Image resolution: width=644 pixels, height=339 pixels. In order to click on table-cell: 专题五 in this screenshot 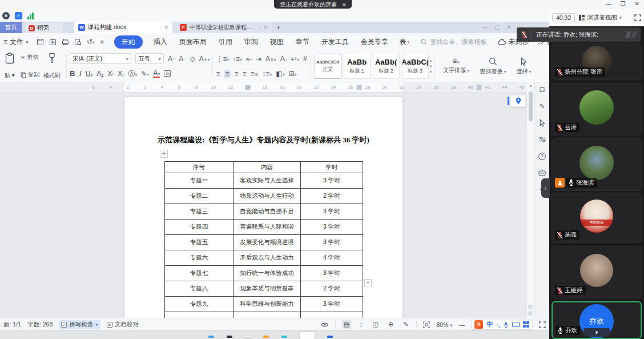, I will do `click(199, 242)`.